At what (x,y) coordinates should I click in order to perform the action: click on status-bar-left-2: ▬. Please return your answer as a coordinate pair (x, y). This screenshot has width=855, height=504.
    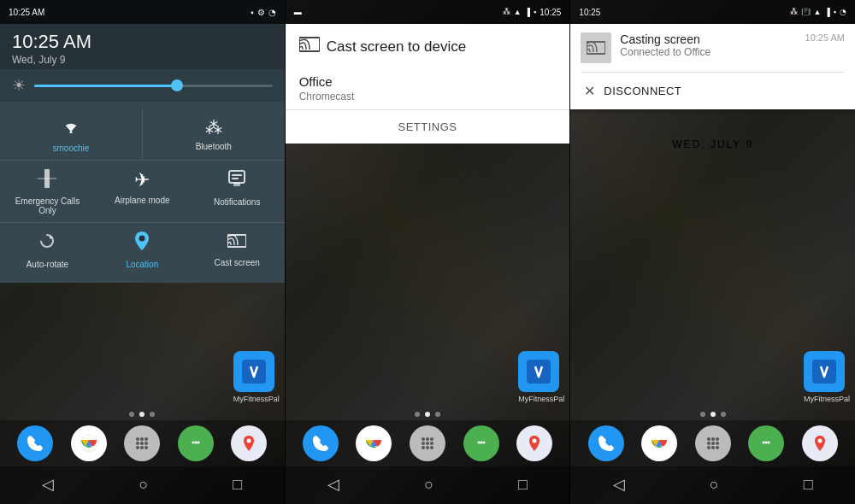
    Looking at the image, I should click on (298, 12).